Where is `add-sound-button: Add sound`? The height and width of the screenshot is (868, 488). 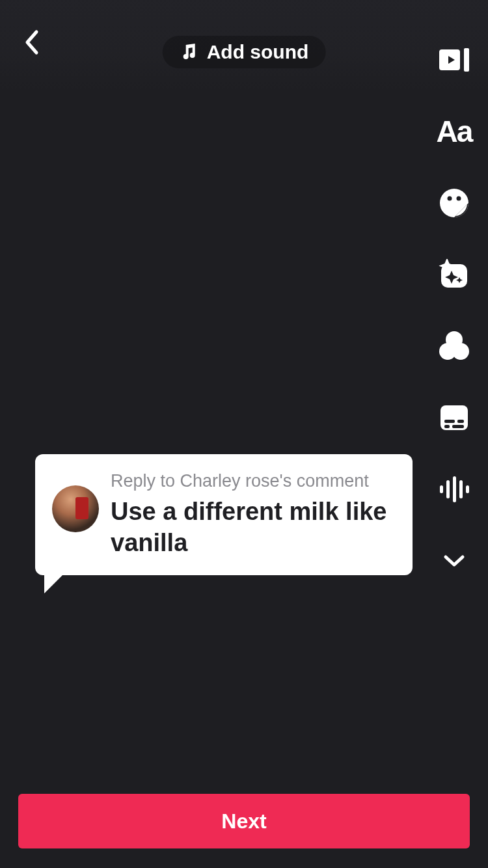
add-sound-button: Add sound is located at coordinates (245, 52).